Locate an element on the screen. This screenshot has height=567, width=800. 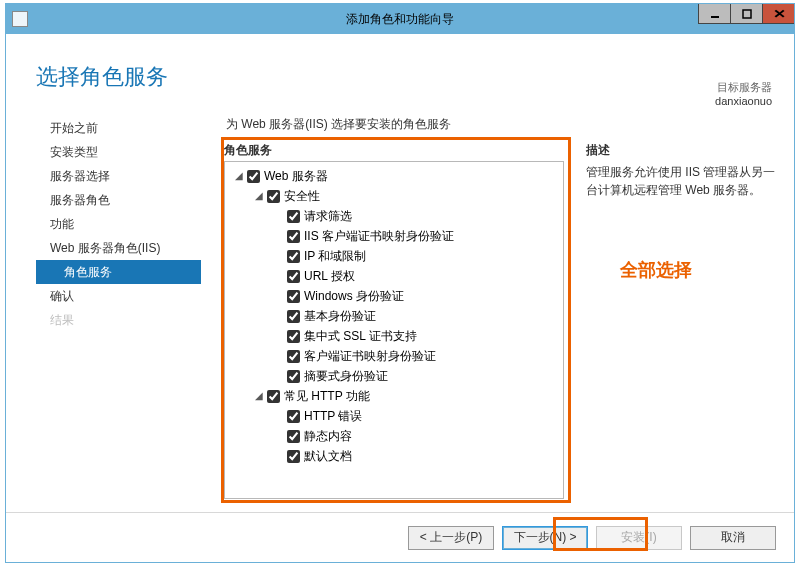
tree-group-label: 角色服务 is located at coordinates (397, 150).